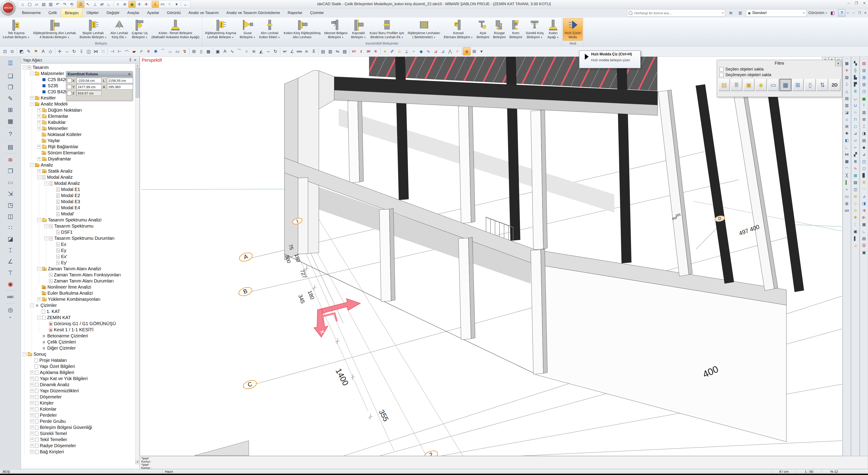 Image resolution: width=868 pixels, height=475 pixels. I want to click on ribbon-button-r-zgar: RüzgarBirleşimi, so click(499, 30).